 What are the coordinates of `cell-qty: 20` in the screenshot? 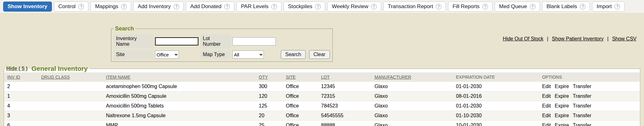 It's located at (269, 116).